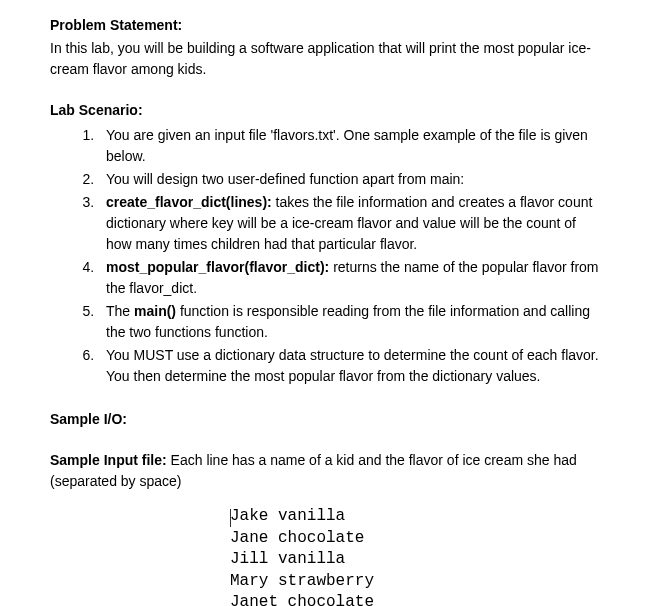  What do you see at coordinates (155, 311) in the screenshot?
I see `list-item-bold: main()` at bounding box center [155, 311].